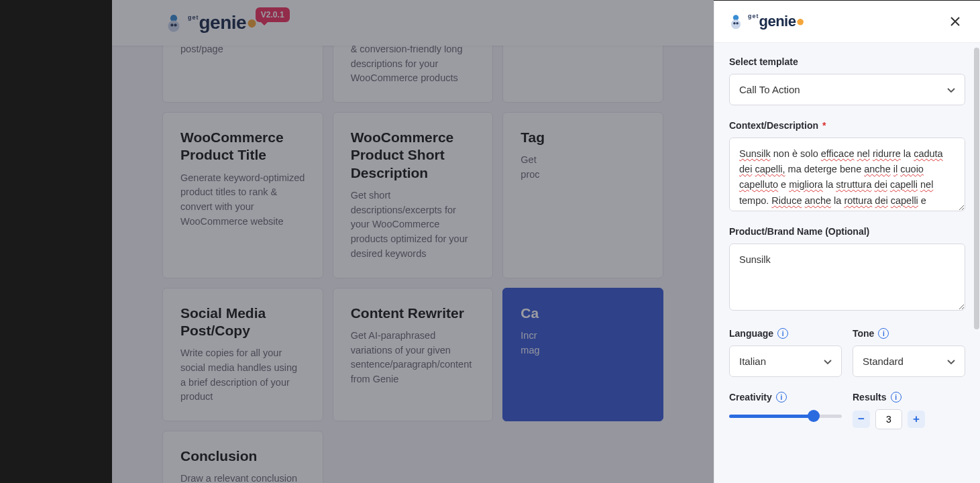  What do you see at coordinates (824, 125) in the screenshot?
I see `required-indicator: *` at bounding box center [824, 125].